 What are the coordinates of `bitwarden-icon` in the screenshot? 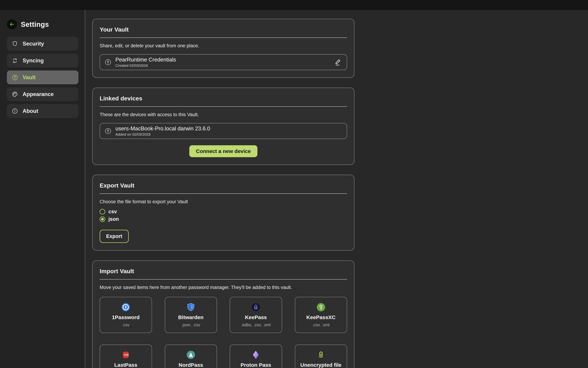 It's located at (191, 307).